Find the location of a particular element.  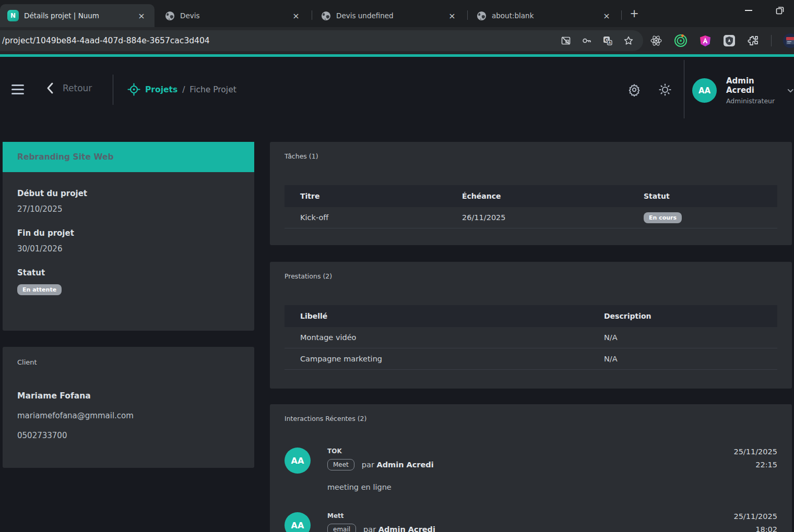

new-tab-button: + is located at coordinates (634, 14).